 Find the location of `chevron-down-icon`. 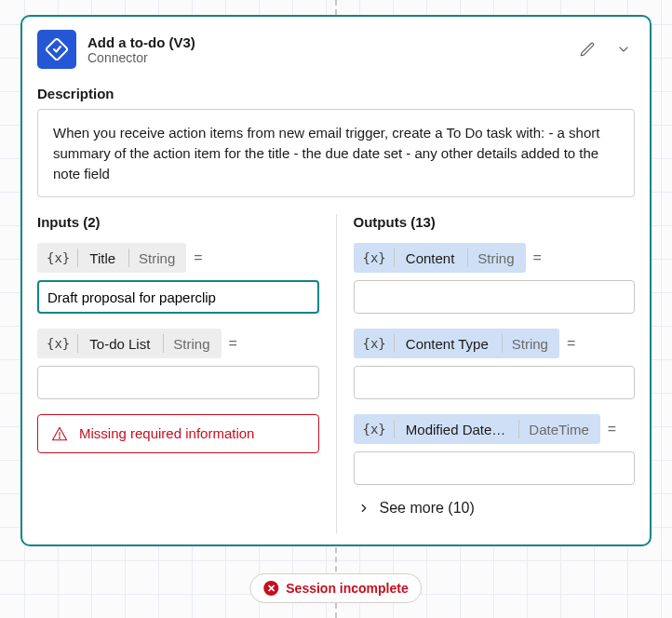

chevron-down-icon is located at coordinates (624, 49).